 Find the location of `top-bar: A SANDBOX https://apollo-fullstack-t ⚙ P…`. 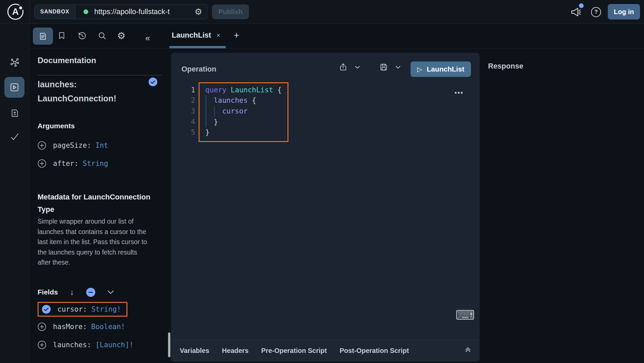

top-bar: A SANDBOX https://apollo-fullstack-t ⚙ P… is located at coordinates (322, 12).